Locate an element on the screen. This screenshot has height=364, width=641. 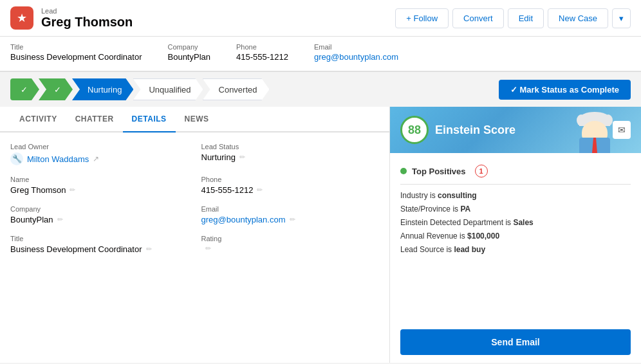
name-group: Name Greg Thomson ✏ is located at coordinates (99, 185).